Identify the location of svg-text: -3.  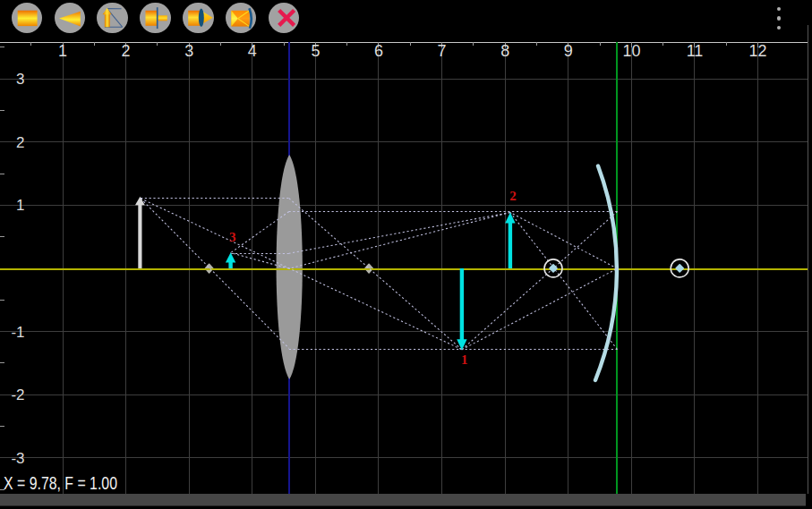
(18, 458).